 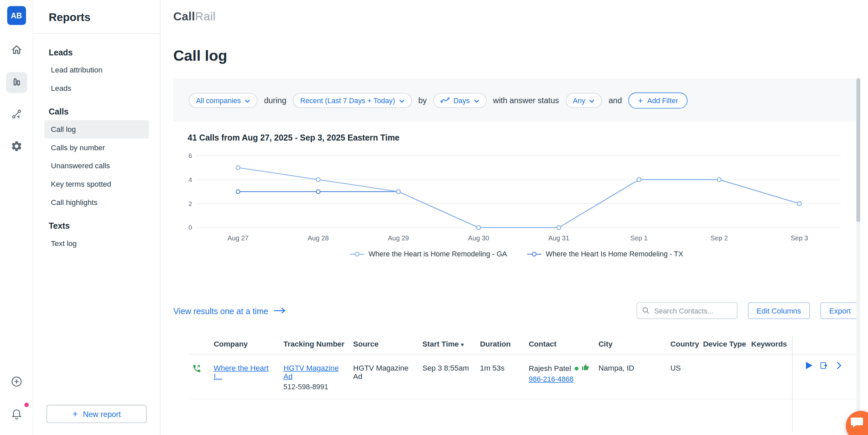 What do you see at coordinates (97, 88) in the screenshot?
I see `sidebar-item-leads: Leads` at bounding box center [97, 88].